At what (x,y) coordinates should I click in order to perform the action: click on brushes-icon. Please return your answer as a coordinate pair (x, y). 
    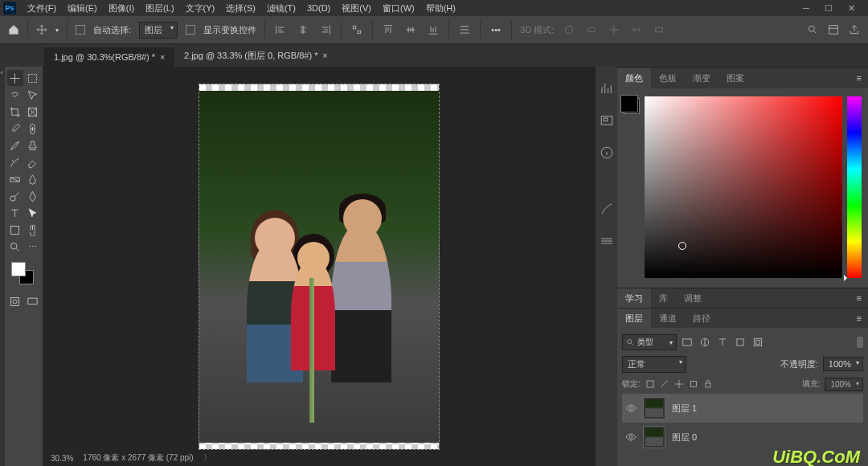
    Looking at the image, I should click on (607, 241).